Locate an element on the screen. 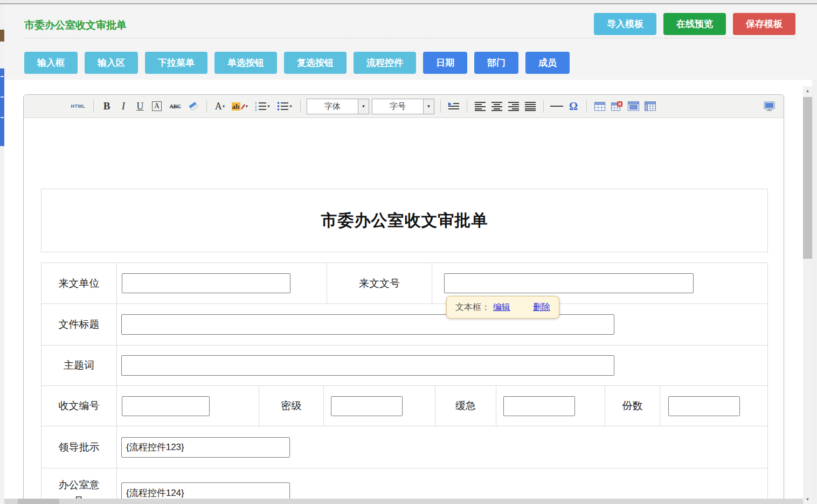 This screenshot has width=817, height=504. widget-member-button: 成员 is located at coordinates (548, 63).